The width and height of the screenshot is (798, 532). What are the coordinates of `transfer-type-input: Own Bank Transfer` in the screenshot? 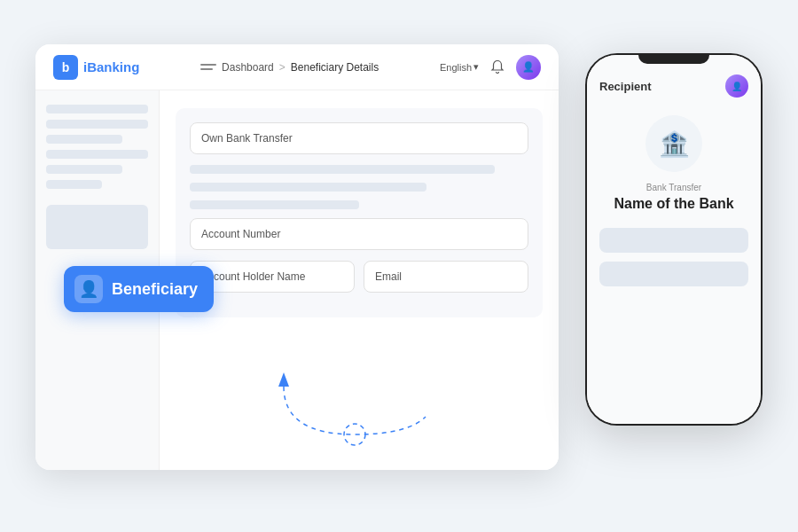 It's located at (359, 138).